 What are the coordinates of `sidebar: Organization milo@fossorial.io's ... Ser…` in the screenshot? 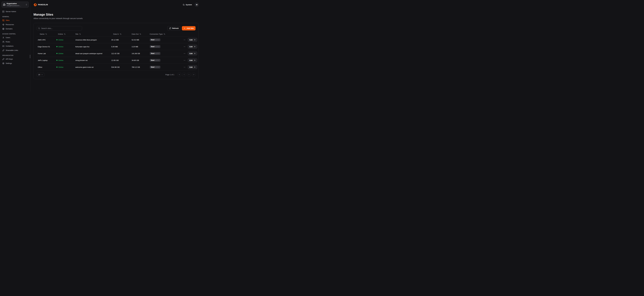 It's located at (15, 46).